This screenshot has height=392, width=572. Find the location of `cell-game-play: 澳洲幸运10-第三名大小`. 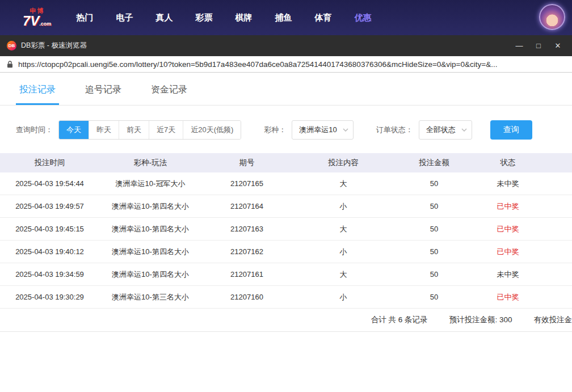

cell-game-play: 澳洲幸运10-第三名大小 is located at coordinates (150, 297).